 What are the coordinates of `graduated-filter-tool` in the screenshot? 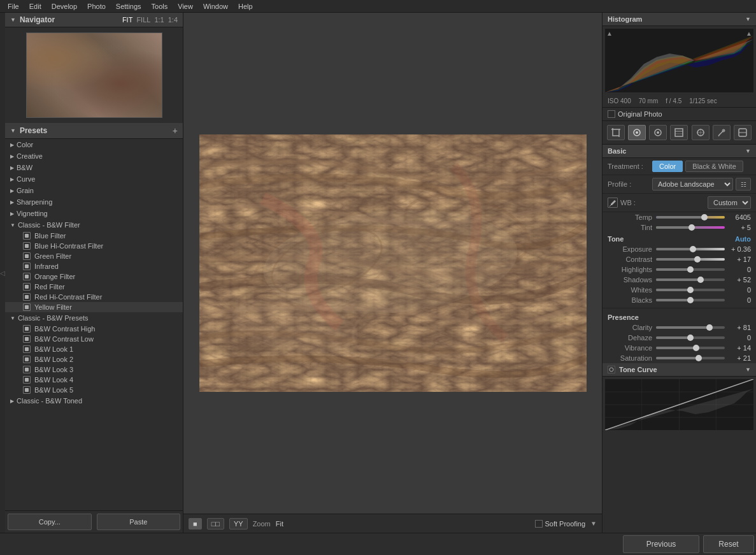 It's located at (679, 133).